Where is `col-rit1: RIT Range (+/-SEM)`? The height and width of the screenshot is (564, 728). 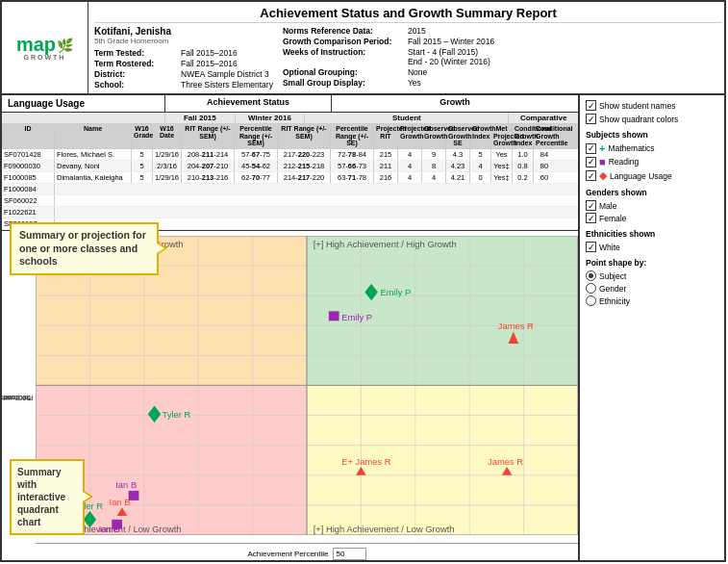 col-rit1: RIT Range (+/-SEM) is located at coordinates (208, 137).